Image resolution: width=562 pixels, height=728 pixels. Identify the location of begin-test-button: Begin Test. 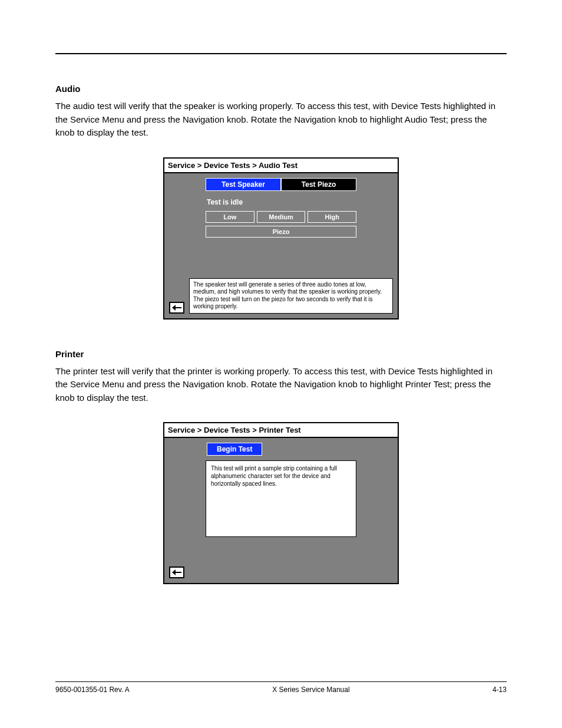
(234, 449).